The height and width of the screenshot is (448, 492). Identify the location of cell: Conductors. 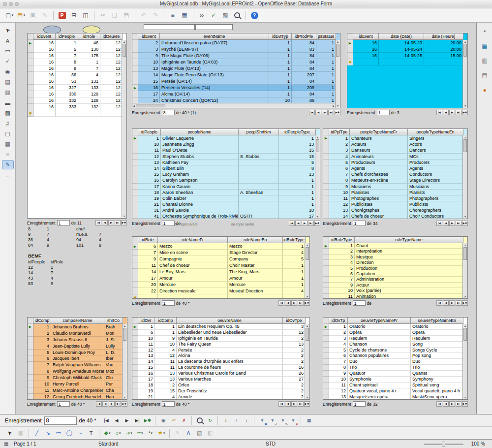
(436, 174).